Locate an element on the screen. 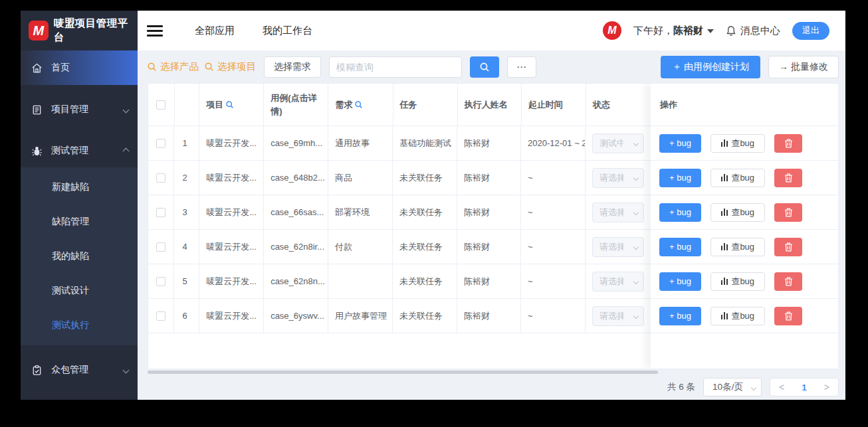  select-requirement-button: 选择需求 is located at coordinates (292, 67).